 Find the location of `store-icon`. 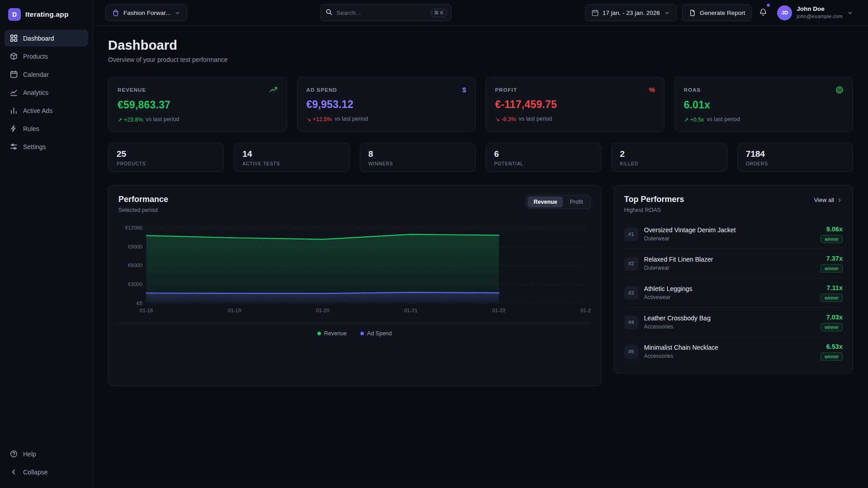

store-icon is located at coordinates (116, 13).